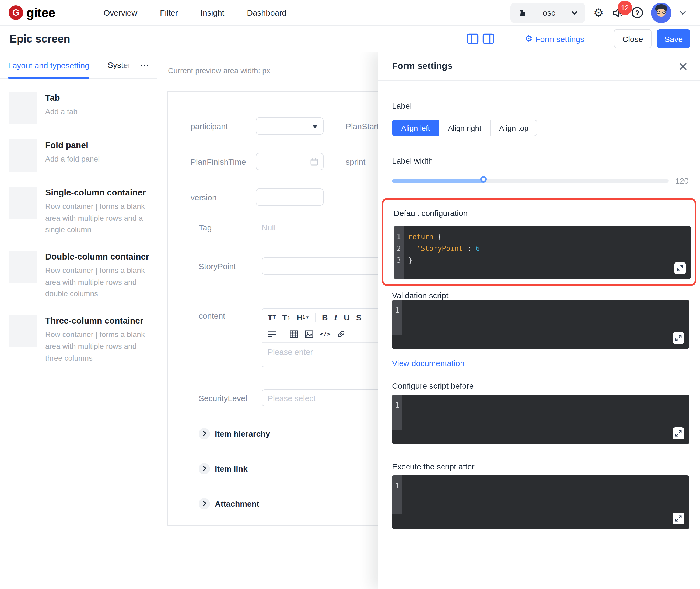 This screenshot has width=700, height=589. I want to click on component-item-tab: TabAdd a tab, so click(80, 108).